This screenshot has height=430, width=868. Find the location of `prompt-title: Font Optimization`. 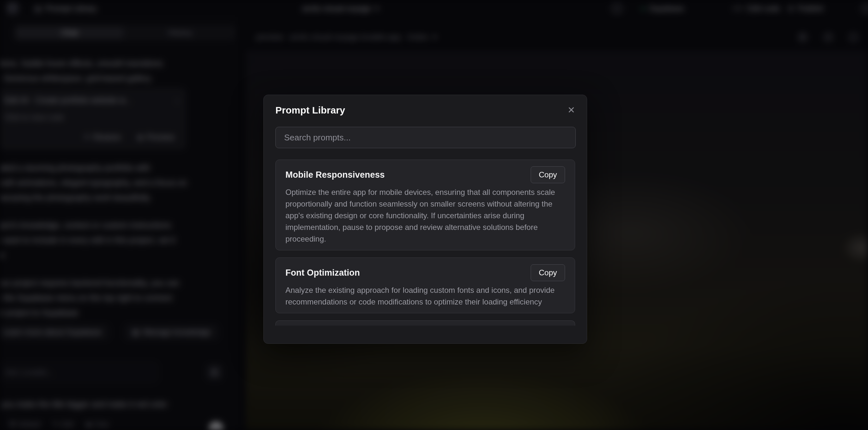

prompt-title: Font Optimization is located at coordinates (323, 273).